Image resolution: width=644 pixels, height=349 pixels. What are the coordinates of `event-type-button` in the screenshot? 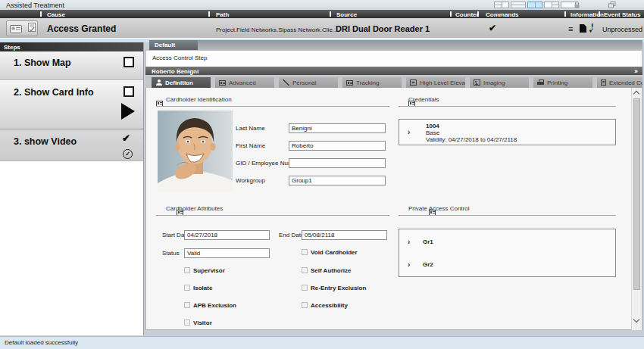 It's located at (22, 29).